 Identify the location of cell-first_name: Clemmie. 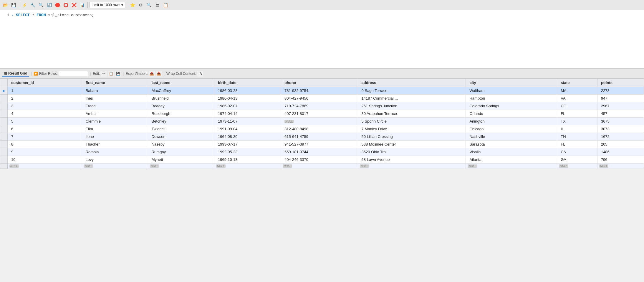
(115, 121).